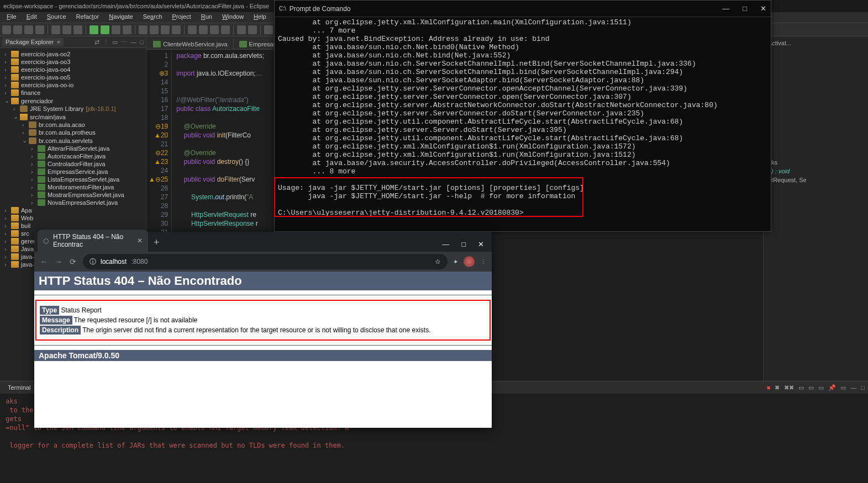 The image size is (868, 483). Describe the element at coordinates (106, 42) in the screenshot. I see `filter-icon: ⋮` at that location.